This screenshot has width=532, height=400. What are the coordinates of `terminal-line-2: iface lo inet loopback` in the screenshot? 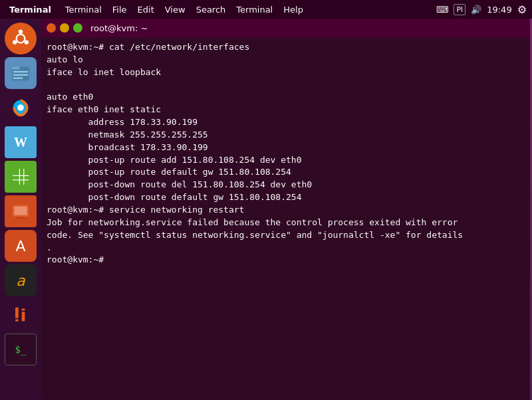 It's located at (104, 72).